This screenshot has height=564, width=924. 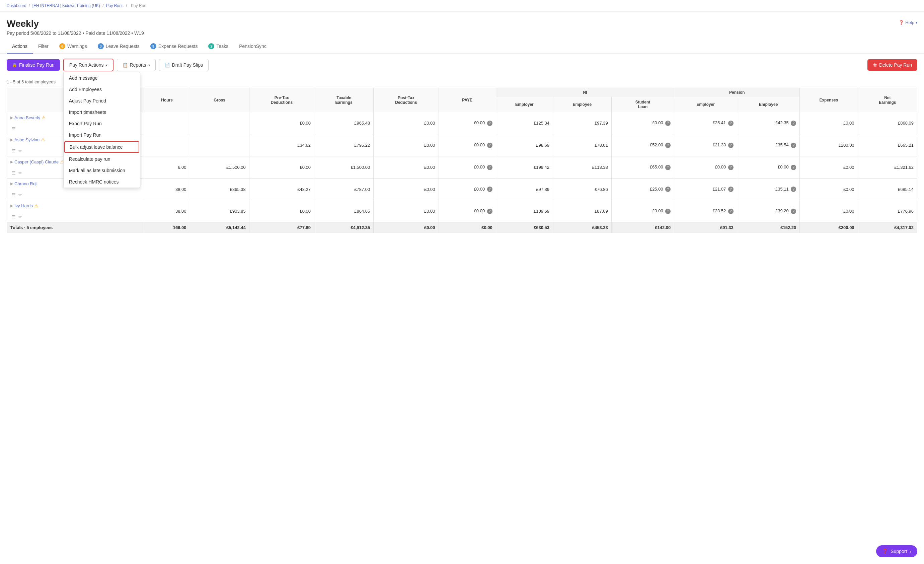 What do you see at coordinates (467, 228) in the screenshot?
I see `totals-paye: £0.00` at bounding box center [467, 228].